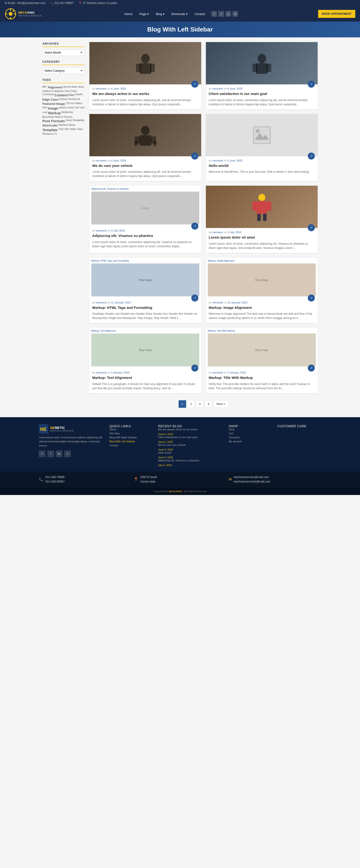 This screenshot has height=868, width=360. I want to click on pinterest-icon-nav: p, so click(228, 14).